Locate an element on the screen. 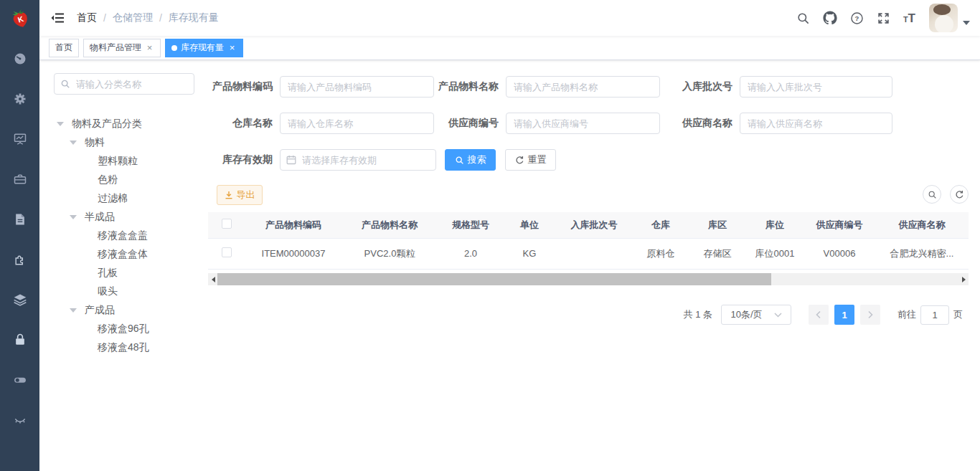 The width and height of the screenshot is (980, 471). cell-zone: 存储区 is located at coordinates (717, 254).